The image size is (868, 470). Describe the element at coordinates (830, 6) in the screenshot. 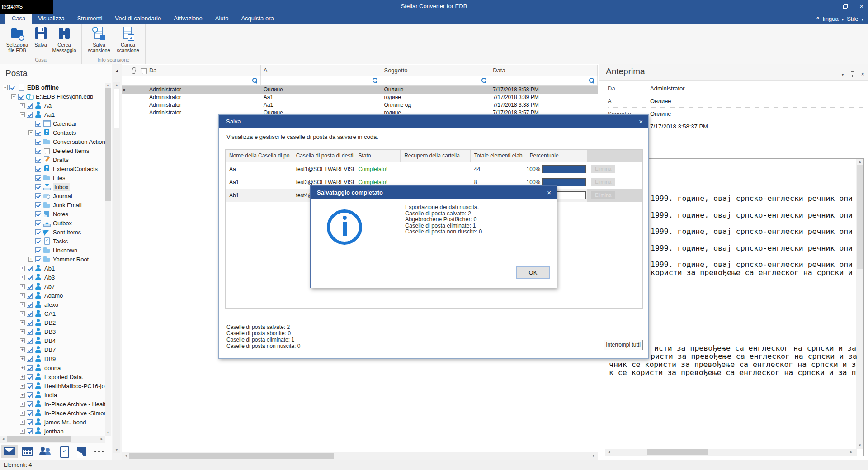

I see `minimize-button: –` at that location.